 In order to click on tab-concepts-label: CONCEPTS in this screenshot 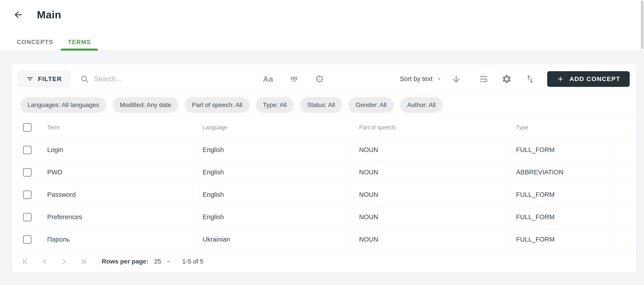, I will do `click(35, 42)`.